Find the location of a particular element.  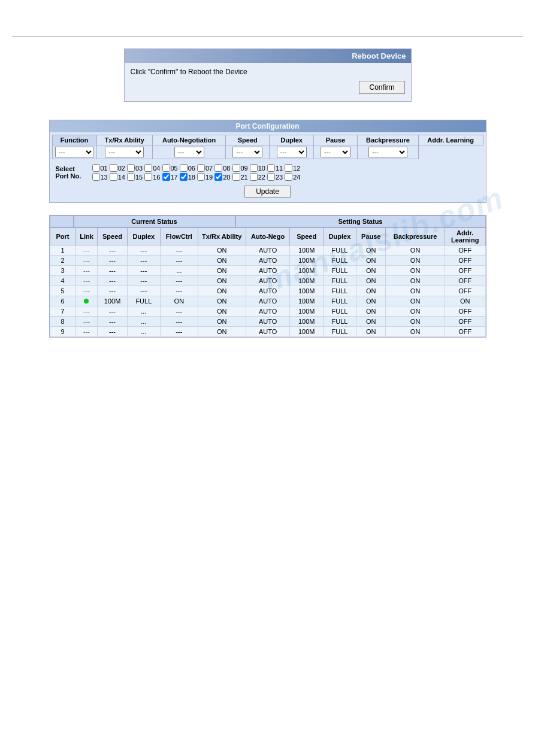

auto-nego-select: --- is located at coordinates (125, 152).